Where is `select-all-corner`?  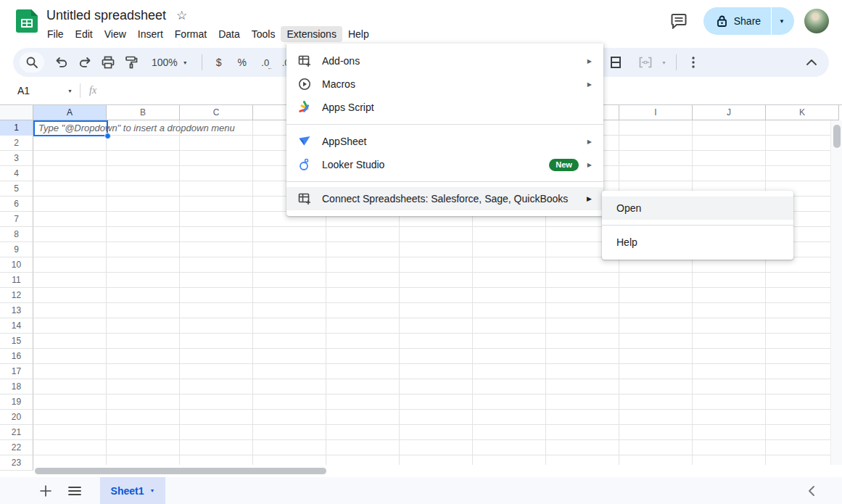
select-all-corner is located at coordinates (17, 113).